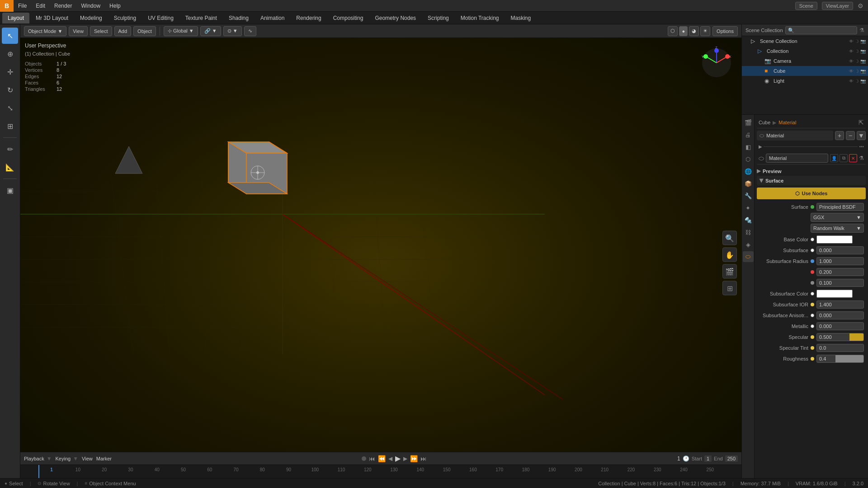 The image size is (868, 488). What do you see at coordinates (857, 71) in the screenshot?
I see `cube-hide-icon: ☽` at bounding box center [857, 71].